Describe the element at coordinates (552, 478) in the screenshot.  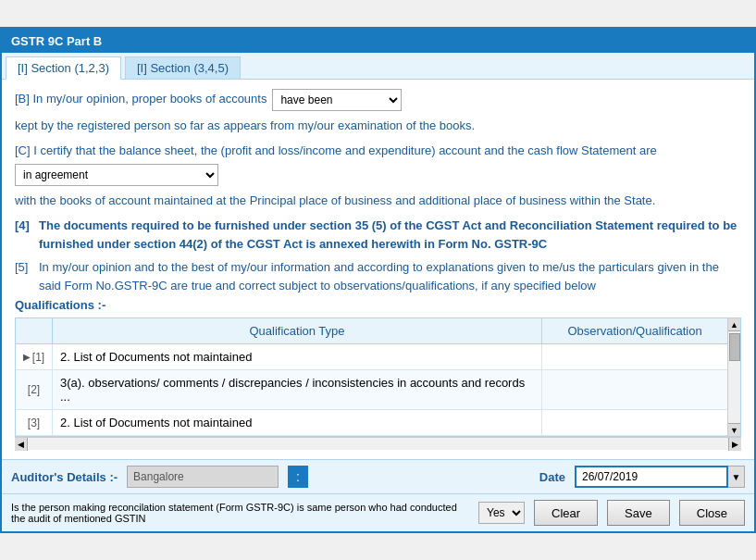
I see `date-label: Date` at that location.